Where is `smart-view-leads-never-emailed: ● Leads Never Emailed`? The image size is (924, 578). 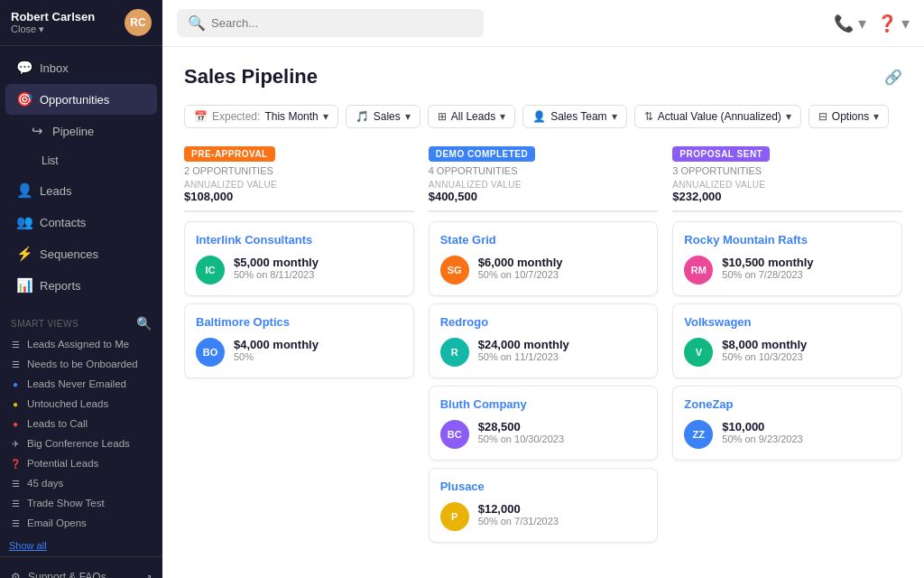 smart-view-leads-never-emailed: ● Leads Never Emailed is located at coordinates (81, 384).